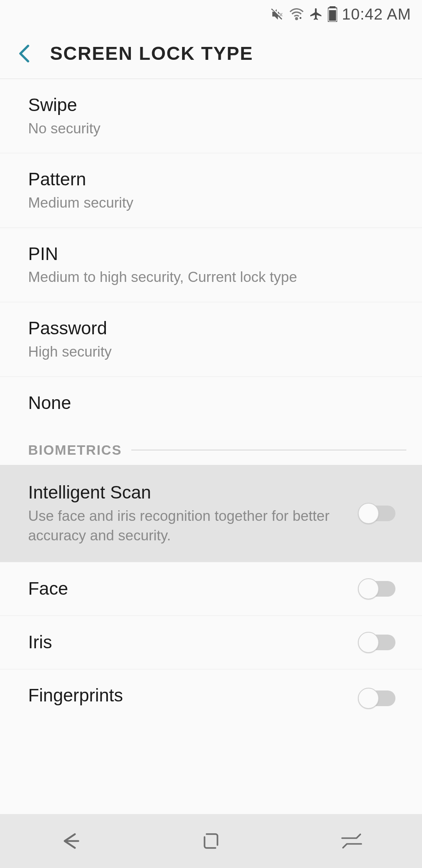 The height and width of the screenshot is (868, 422). I want to click on system-nav-bar, so click(211, 841).